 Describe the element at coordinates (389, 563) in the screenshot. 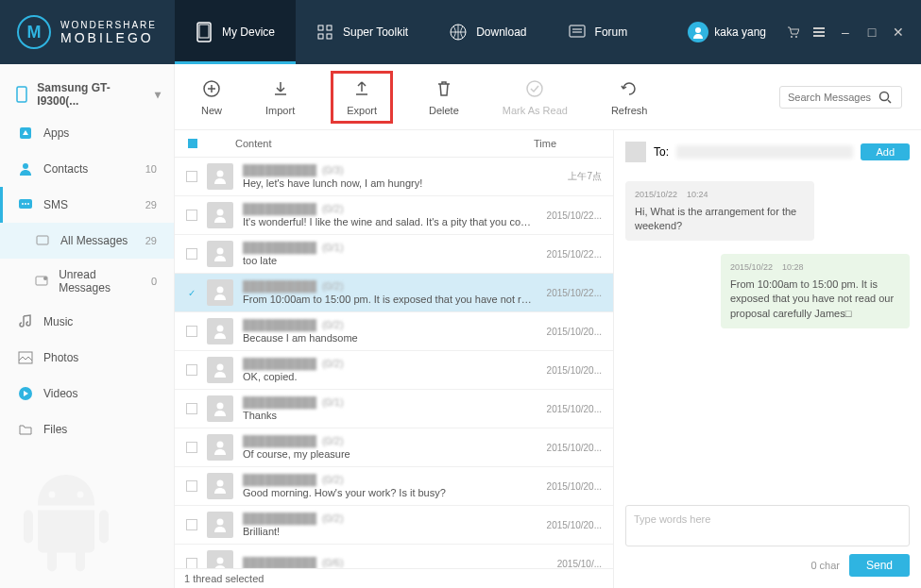

I see `message-body: ██████████(0/6)` at that location.